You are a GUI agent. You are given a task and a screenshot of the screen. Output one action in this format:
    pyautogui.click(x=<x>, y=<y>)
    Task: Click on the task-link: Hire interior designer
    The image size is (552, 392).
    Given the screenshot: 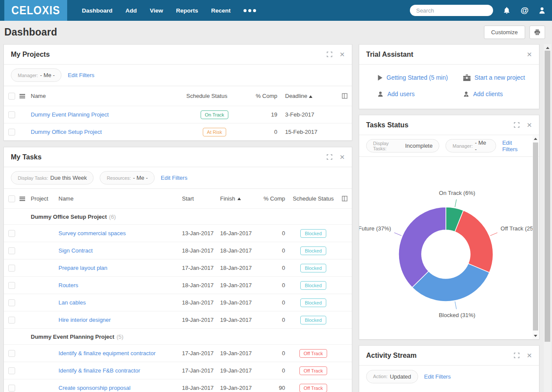 What is the action you would take?
    pyautogui.click(x=85, y=320)
    